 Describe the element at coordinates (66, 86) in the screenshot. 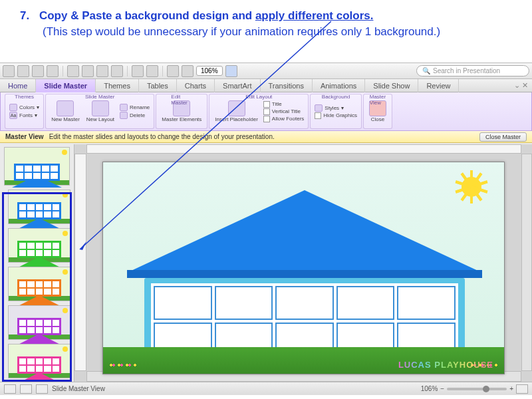

I see `tab-slide-master: Slide Master` at that location.